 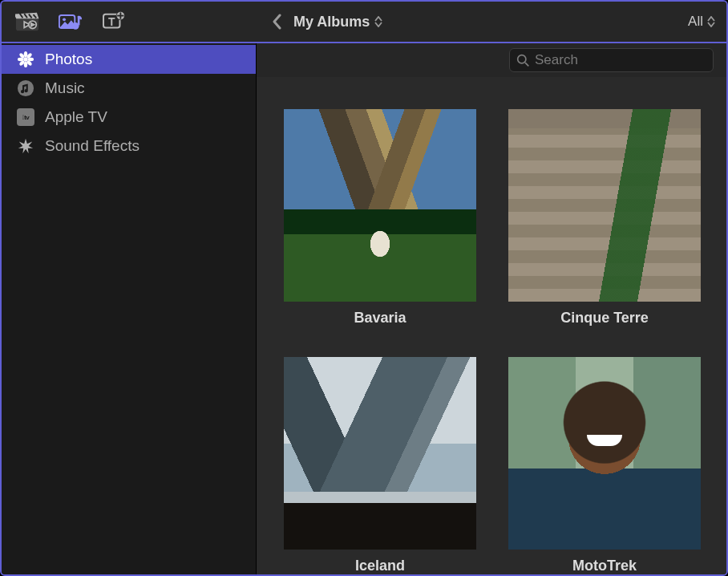 I want to click on filter-popup: All, so click(x=703, y=22).